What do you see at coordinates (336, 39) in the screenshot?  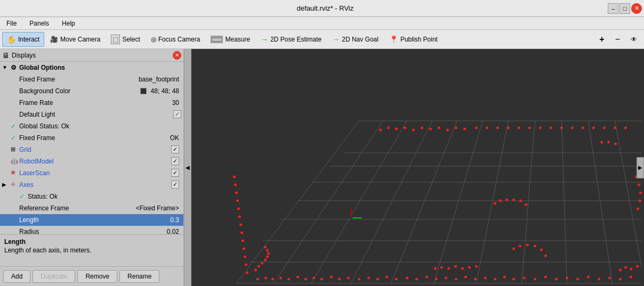 I see `nav-icon: →` at bounding box center [336, 39].